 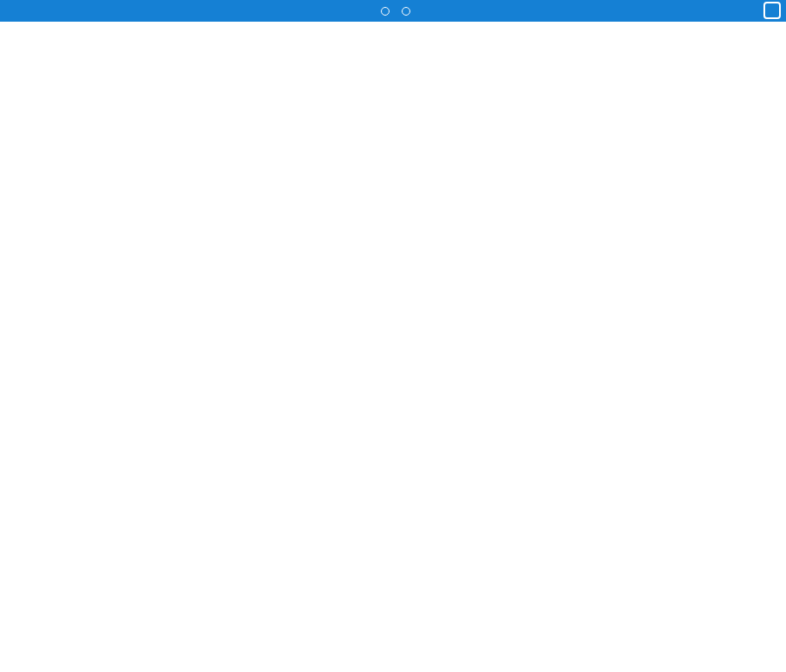 What do you see at coordinates (406, 11) in the screenshot?
I see `radio-horizontal` at bounding box center [406, 11].